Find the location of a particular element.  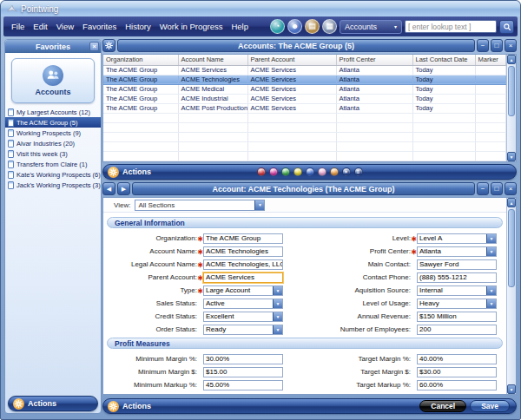

save-button: Save is located at coordinates (490, 406).